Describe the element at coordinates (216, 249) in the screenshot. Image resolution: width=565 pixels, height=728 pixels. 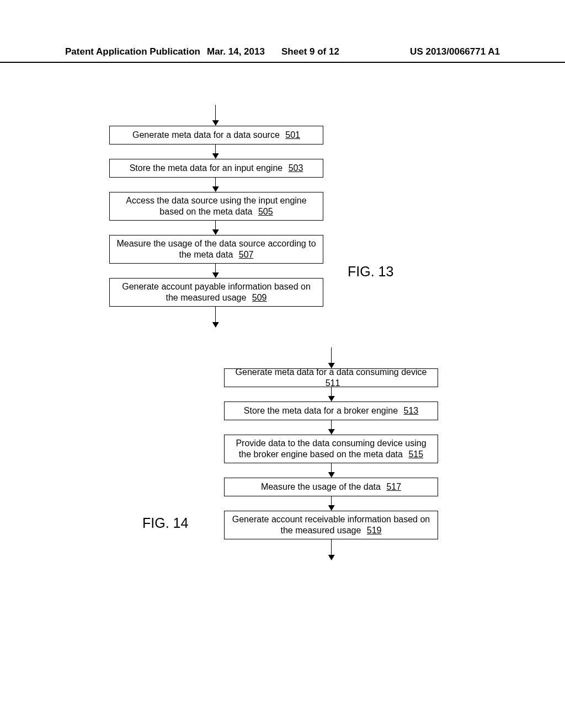
I see `step-text: Measure the usage of the data source acc…` at that location.